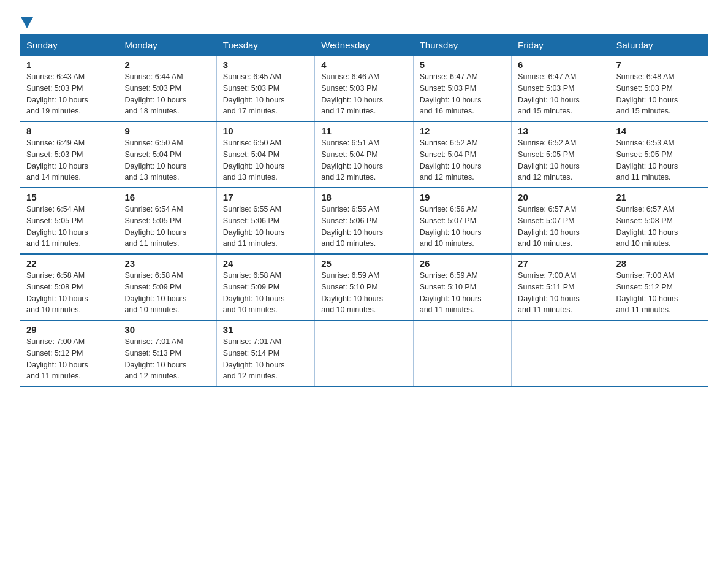 The height and width of the screenshot is (563, 728). Describe the element at coordinates (462, 221) in the screenshot. I see `calendar-day-cell: 19 Sunrise: 6:56 AM Sunset: 5:07 PM Dayl…` at that location.